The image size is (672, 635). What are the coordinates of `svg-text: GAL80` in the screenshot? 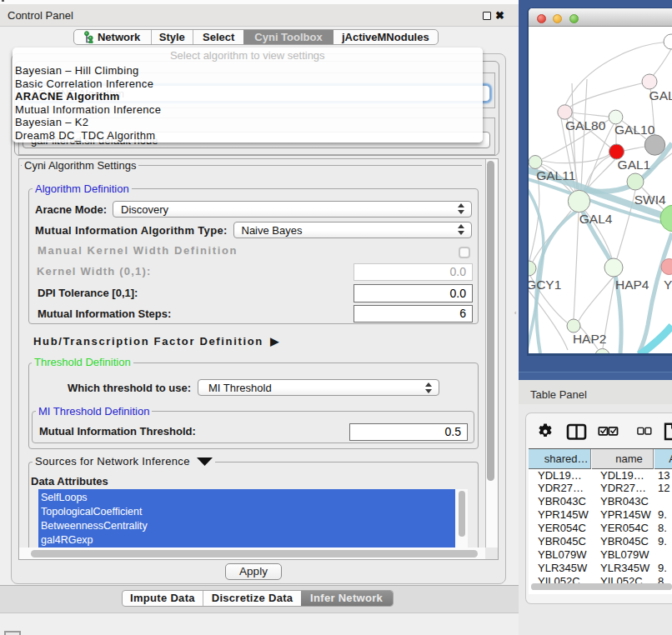 It's located at (585, 125).